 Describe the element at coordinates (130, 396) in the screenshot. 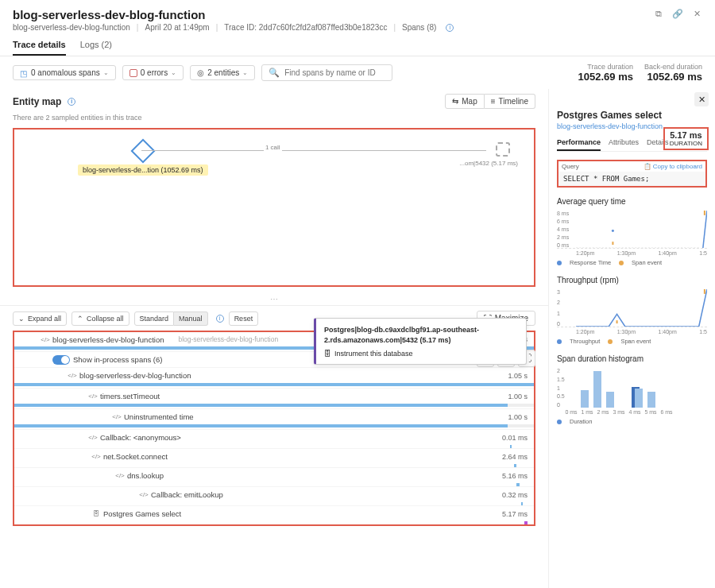

I see `span-name: timers.setTimeout` at that location.